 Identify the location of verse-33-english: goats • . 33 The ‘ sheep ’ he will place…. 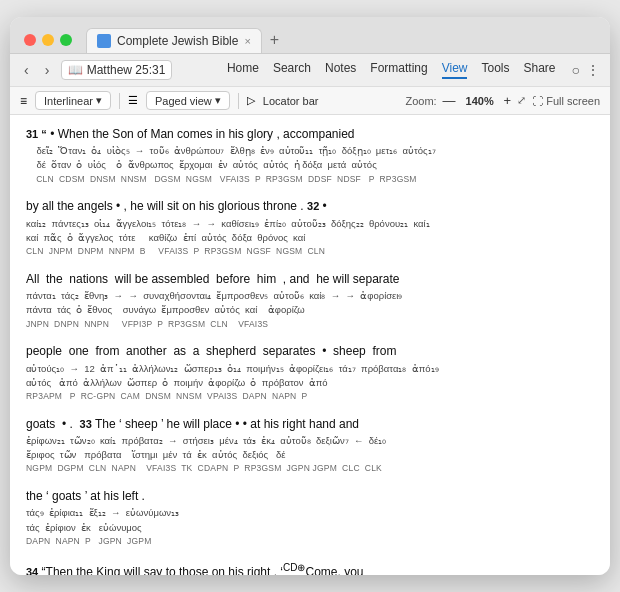
(310, 424).